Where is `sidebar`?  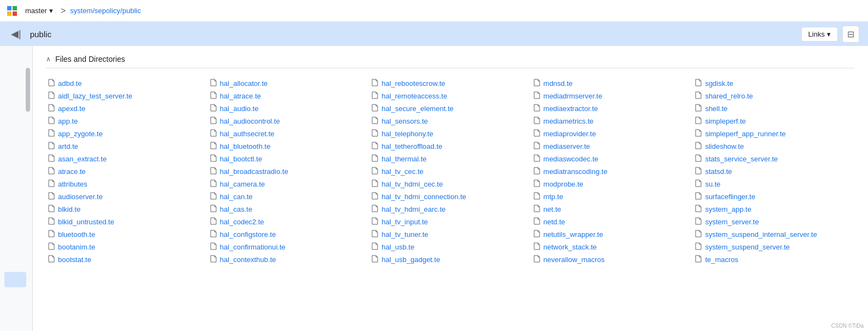
sidebar is located at coordinates (16, 188).